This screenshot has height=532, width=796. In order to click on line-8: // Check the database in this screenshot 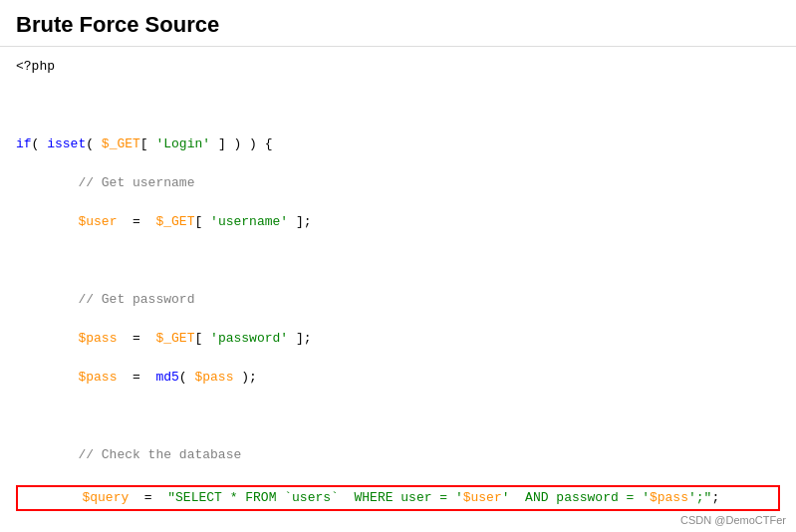, I will do `click(398, 455)`.